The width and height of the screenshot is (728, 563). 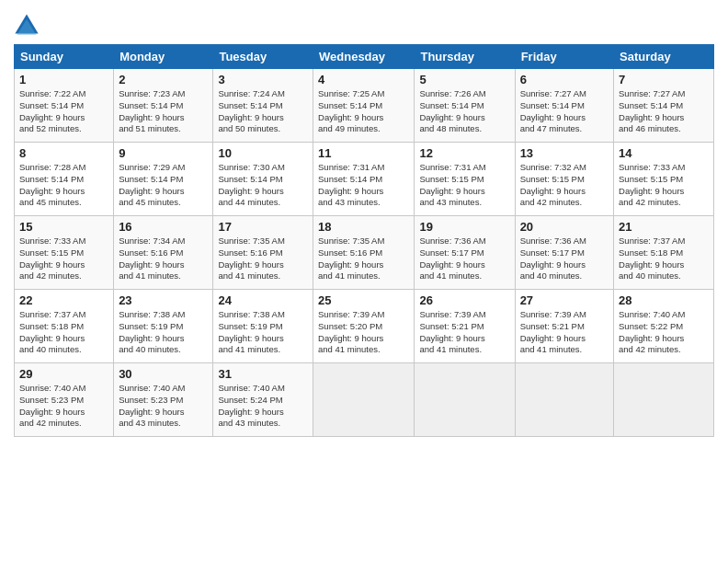 What do you see at coordinates (364, 333) in the screenshot?
I see `day-info: Sunrise: 7:39 AM Sunset: 5:20 PM Dayligh…` at bounding box center [364, 333].